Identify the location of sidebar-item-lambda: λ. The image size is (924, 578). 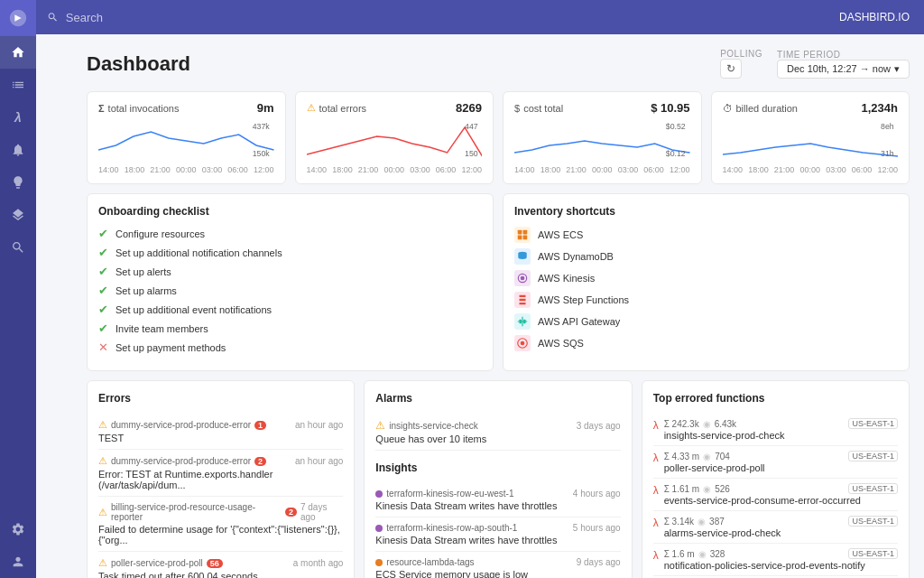
(18, 117).